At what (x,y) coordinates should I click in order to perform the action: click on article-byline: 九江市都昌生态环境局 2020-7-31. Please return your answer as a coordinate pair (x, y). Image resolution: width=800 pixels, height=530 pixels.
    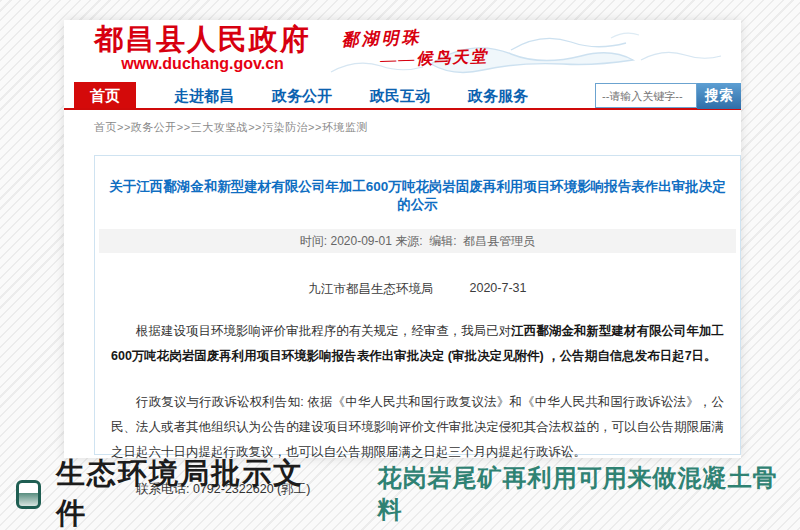
    Looking at the image, I should click on (418, 290).